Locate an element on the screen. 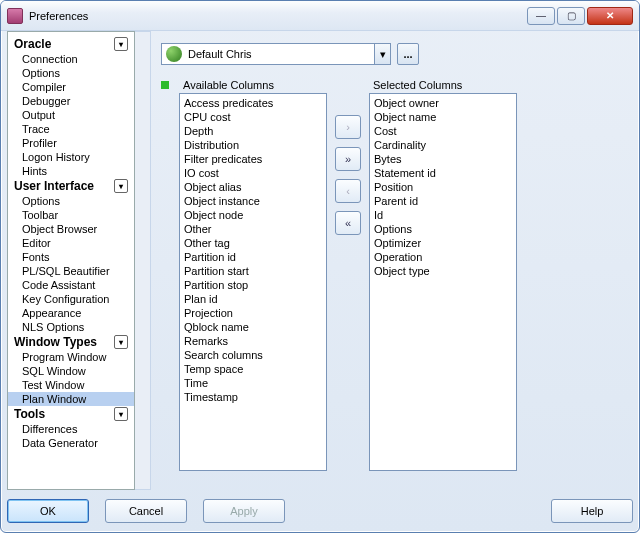  list-item: Object alias is located at coordinates (253, 187).